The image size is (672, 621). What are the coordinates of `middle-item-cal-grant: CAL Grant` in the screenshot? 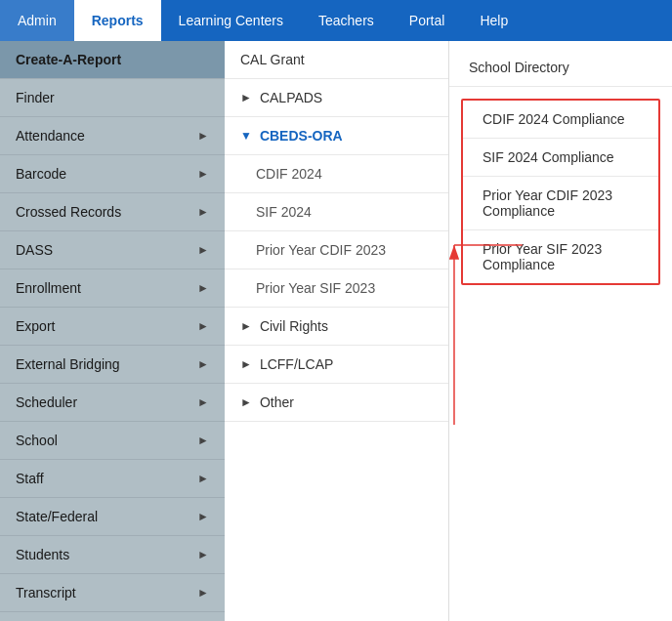 It's located at (336, 61).